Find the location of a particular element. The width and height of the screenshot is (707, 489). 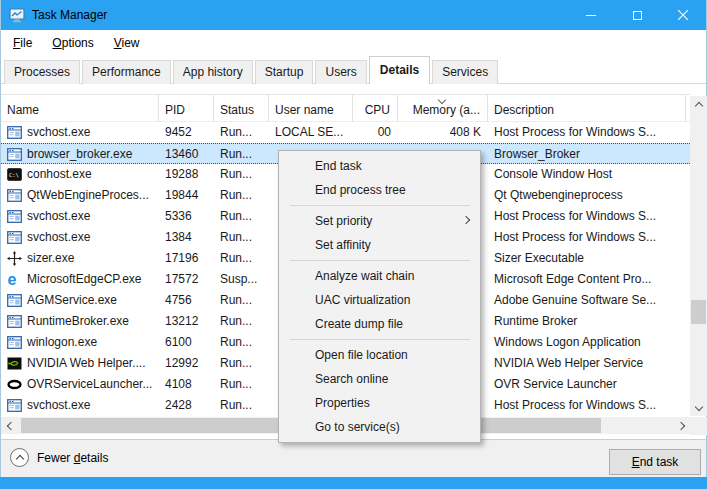

context-menu-item-set-priority: Set priority is located at coordinates (380, 221).